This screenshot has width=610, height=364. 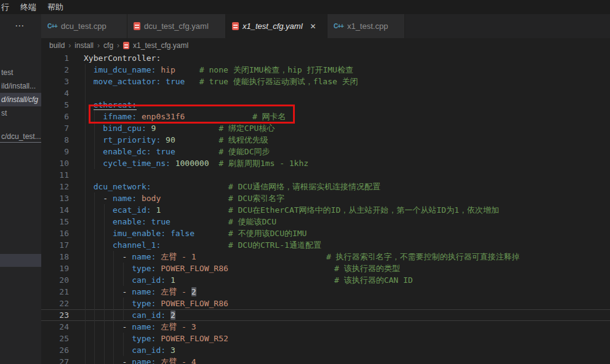 What do you see at coordinates (55, 360) in the screenshot?
I see `line-number: 27` at bounding box center [55, 360].